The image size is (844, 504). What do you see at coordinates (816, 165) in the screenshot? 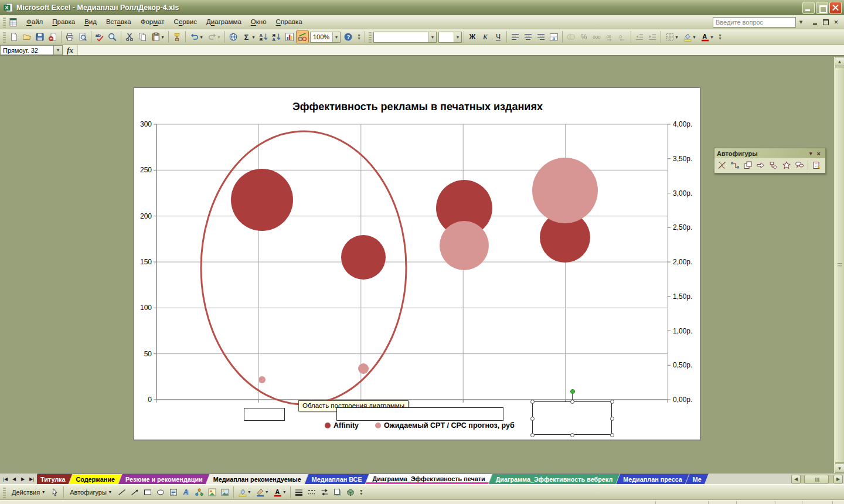
I see `more-autoshapes-button` at bounding box center [816, 165].